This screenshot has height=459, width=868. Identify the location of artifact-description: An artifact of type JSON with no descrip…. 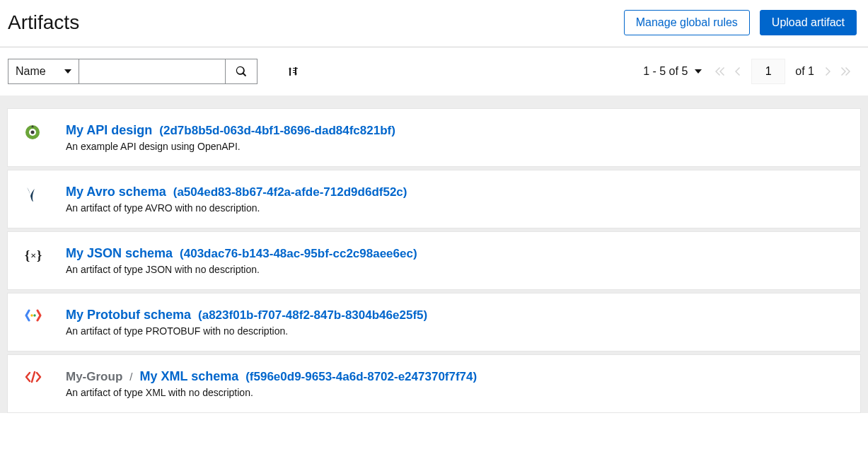
(454, 269).